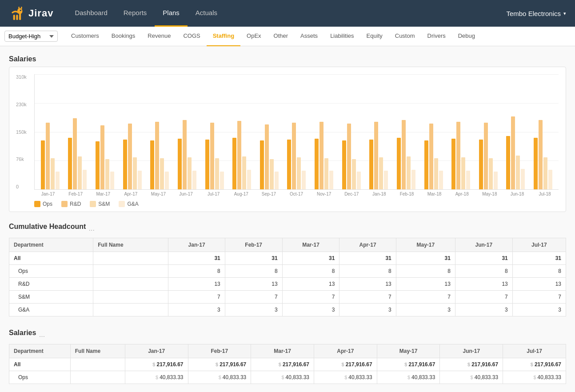 The height and width of the screenshot is (392, 575). What do you see at coordinates (91, 13) in the screenshot?
I see `nav-dashboard: Dashboard` at bounding box center [91, 13].